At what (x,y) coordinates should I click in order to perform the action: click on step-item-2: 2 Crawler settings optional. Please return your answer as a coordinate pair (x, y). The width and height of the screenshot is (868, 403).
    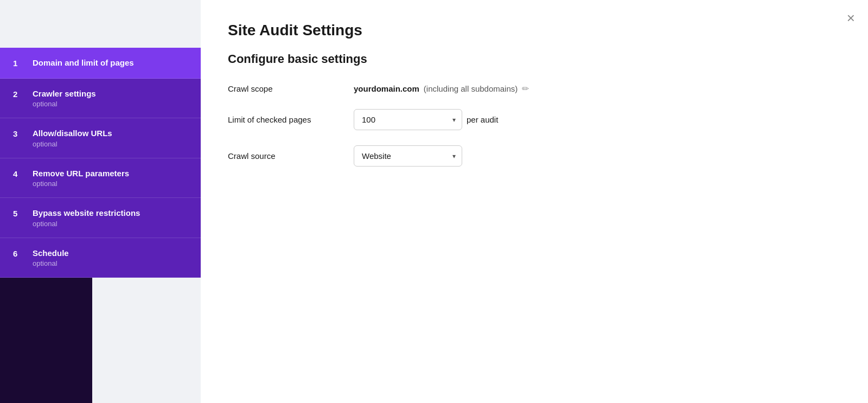
    Looking at the image, I should click on (100, 99).